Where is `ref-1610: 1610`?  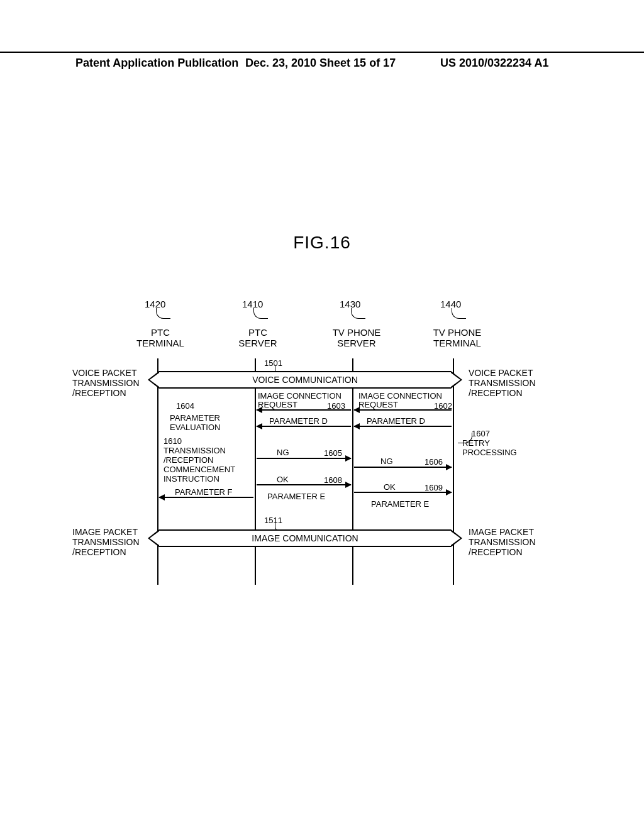 ref-1610: 1610 is located at coordinates (172, 441).